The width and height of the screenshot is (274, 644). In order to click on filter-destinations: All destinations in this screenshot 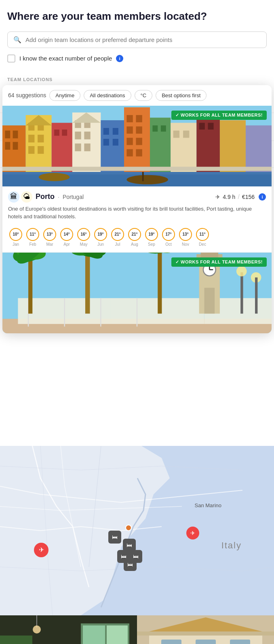, I will do `click(107, 95)`.